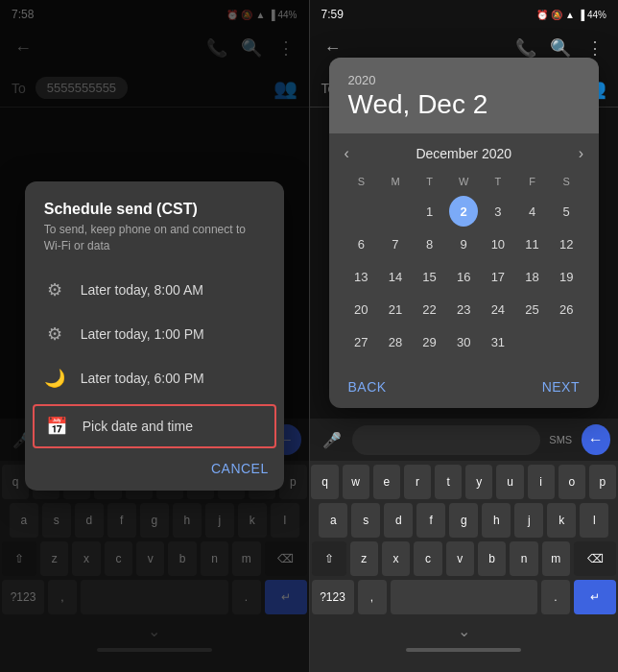 Image resolution: width=618 pixels, height=672 pixels. I want to click on cal-day-1: 1, so click(430, 211).